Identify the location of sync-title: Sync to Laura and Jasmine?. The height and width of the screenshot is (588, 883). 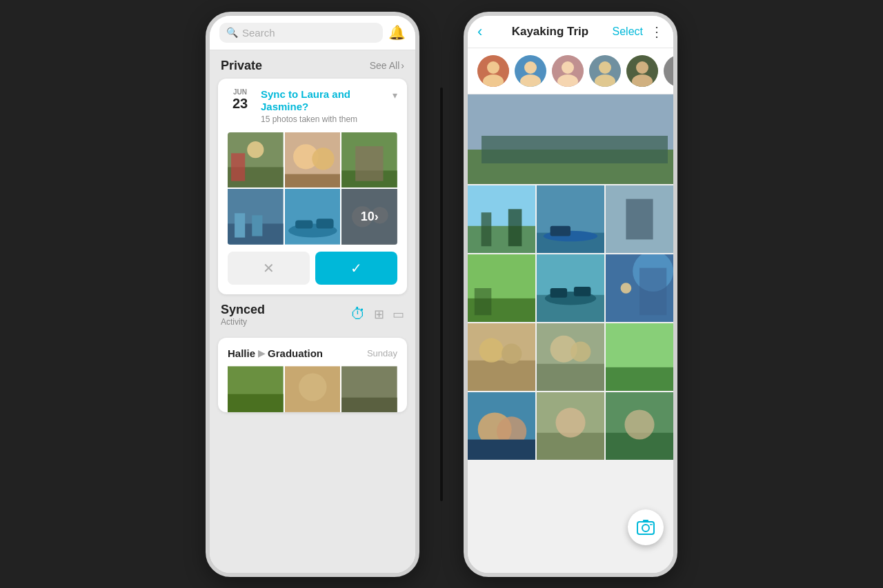
(323, 101).